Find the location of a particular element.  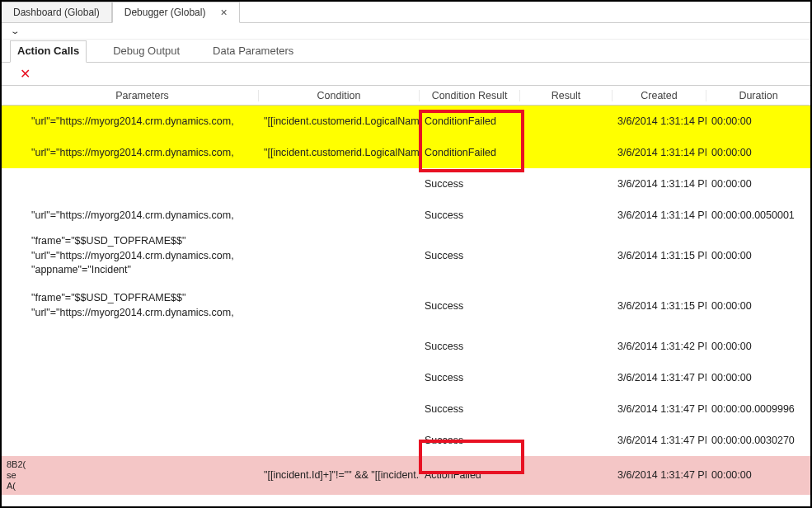

header-condition-result: Condition Result is located at coordinates (470, 96).